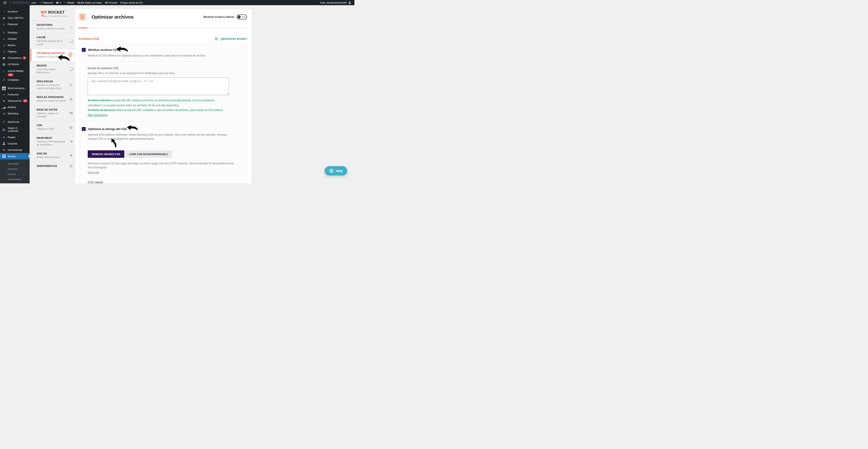 The height and width of the screenshot is (449, 868). I want to click on account-greeting: Hola, MantenimientoWP, so click(334, 3).